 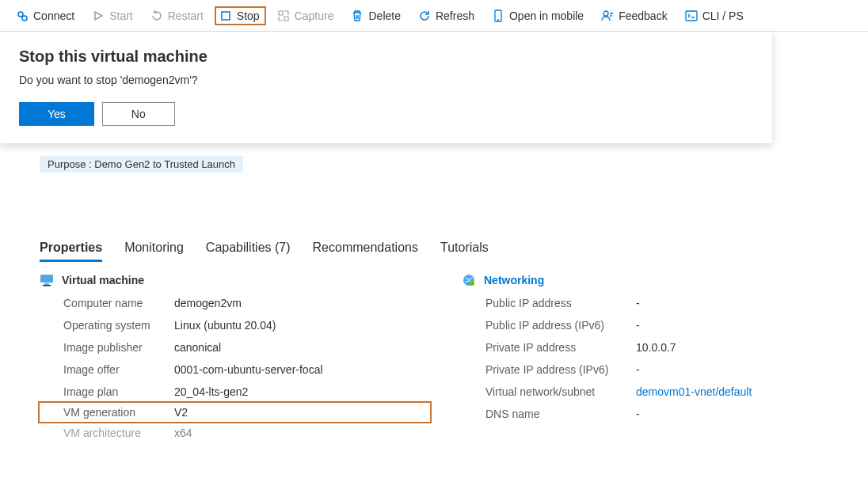 I want to click on refresh-button: Refresh, so click(x=447, y=16).